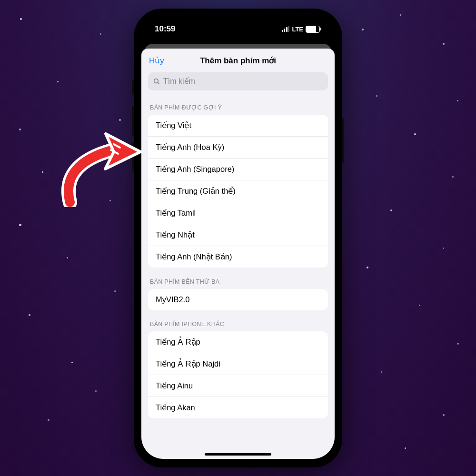 The image size is (476, 476). Describe the element at coordinates (238, 213) in the screenshot. I see `keyboard-suggested-row: Tiếng Tamil` at that location.